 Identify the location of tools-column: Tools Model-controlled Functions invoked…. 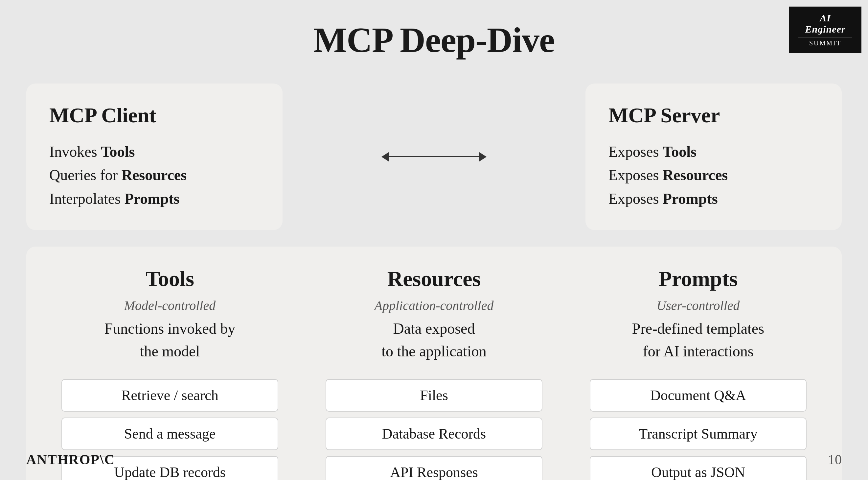
(170, 373).